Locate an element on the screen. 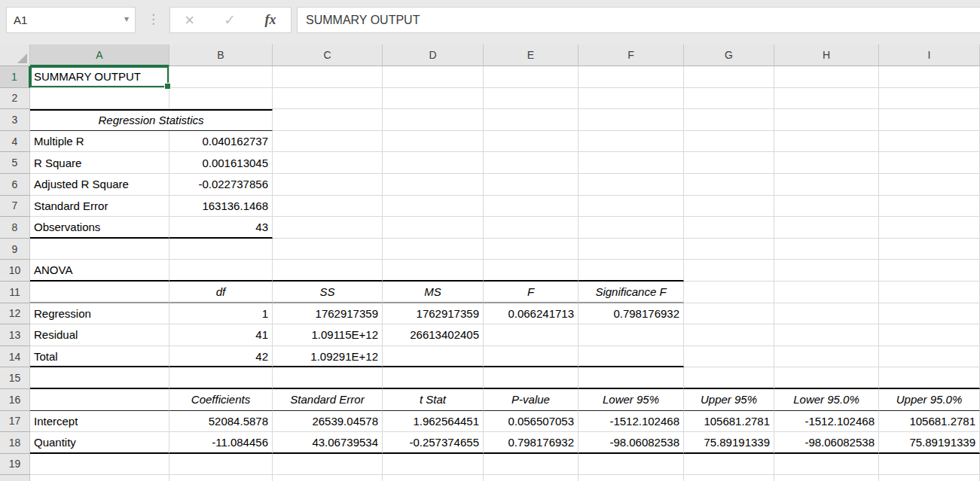 This screenshot has height=481, width=980. cell-F17: -1512.102468 is located at coordinates (631, 422).